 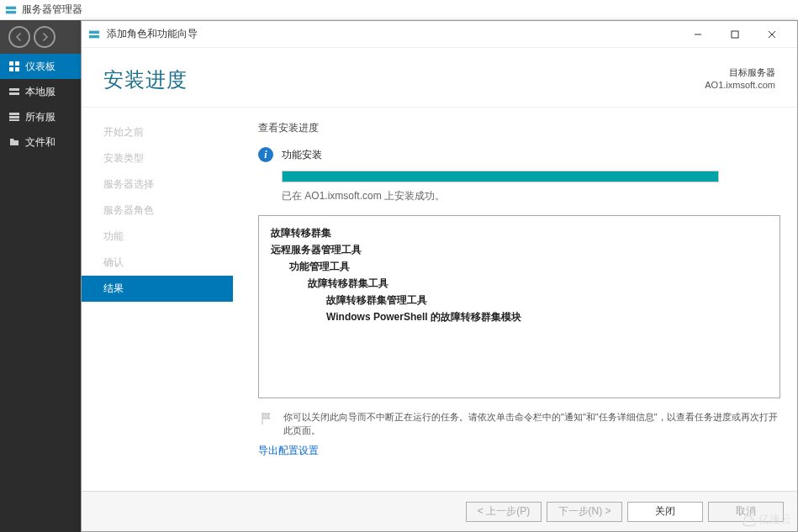 What do you see at coordinates (740, 72) in the screenshot?
I see `destination-label: 目标服务器` at bounding box center [740, 72].